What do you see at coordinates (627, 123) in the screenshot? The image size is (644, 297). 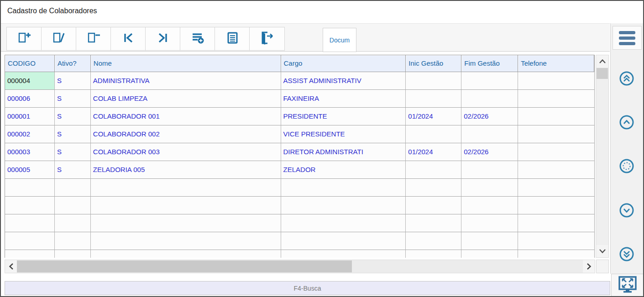 I see `scroll-up-button` at bounding box center [627, 123].